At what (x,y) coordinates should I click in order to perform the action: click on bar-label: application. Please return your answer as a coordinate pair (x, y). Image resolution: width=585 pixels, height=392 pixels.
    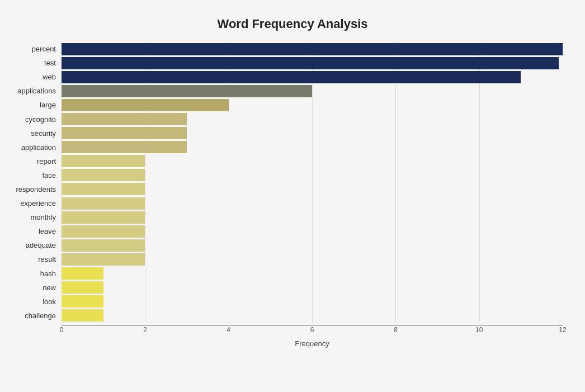
    Looking at the image, I should click on (34, 148).